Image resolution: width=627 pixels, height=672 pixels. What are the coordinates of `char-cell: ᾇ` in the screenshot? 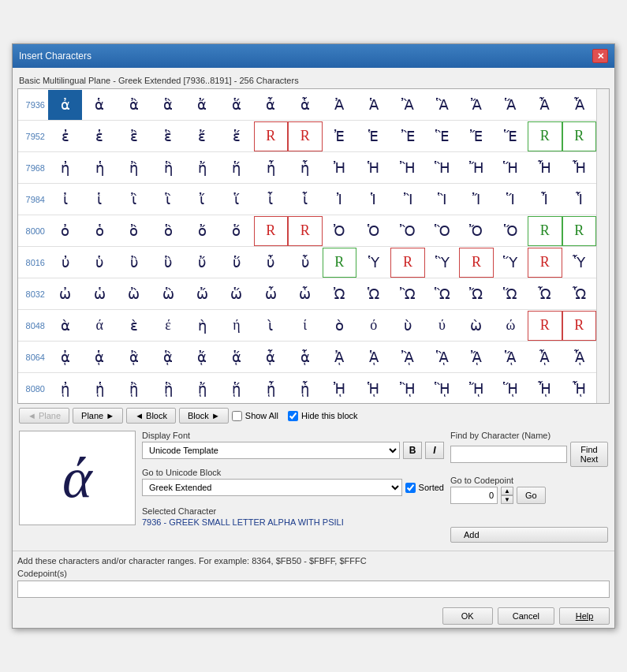 It's located at (304, 357).